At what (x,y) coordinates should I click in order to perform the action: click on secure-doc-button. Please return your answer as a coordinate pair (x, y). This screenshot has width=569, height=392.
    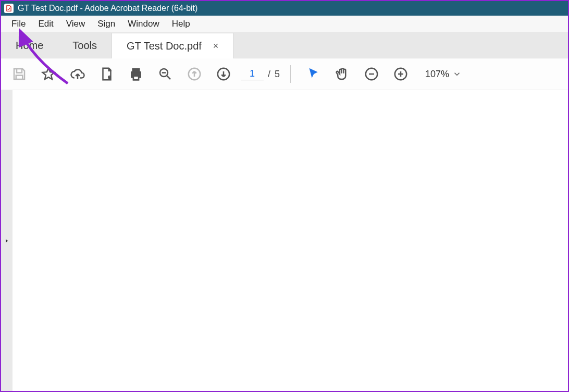
    Looking at the image, I should click on (107, 74).